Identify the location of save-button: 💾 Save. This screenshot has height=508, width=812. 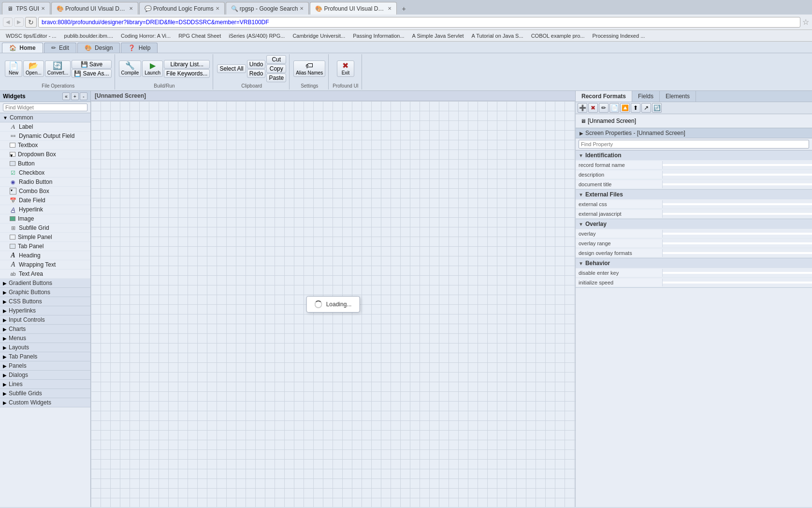
(91, 64).